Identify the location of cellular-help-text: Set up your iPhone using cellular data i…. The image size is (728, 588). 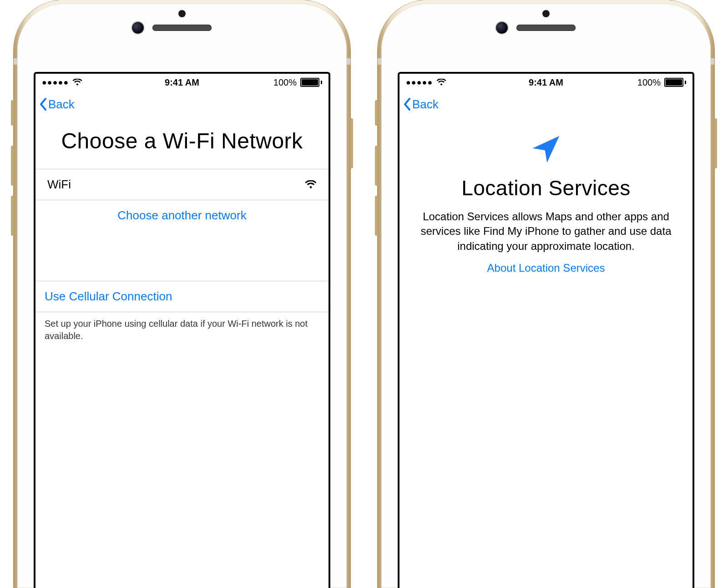
(182, 330).